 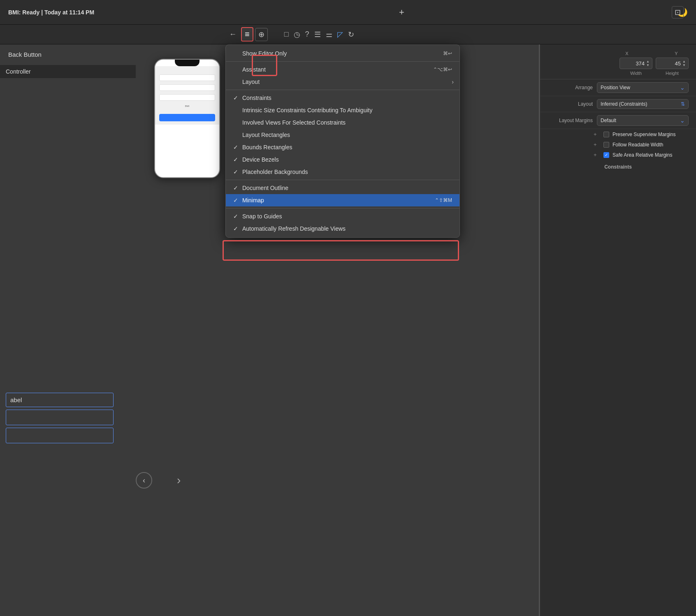 What do you see at coordinates (343, 200) in the screenshot?
I see `dropdown-minimap: ✓ Minimap ⌃⇧⌘M` at bounding box center [343, 200].